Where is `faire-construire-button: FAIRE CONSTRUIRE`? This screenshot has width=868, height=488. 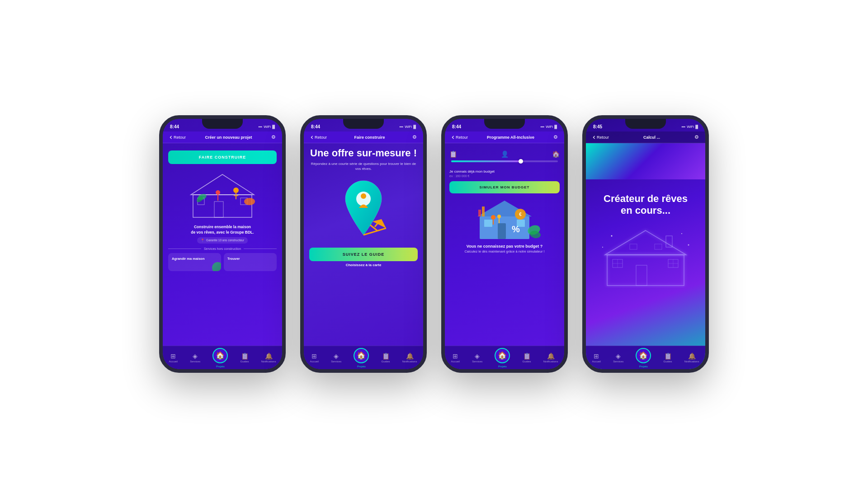 faire-construire-button: FAIRE CONSTRUIRE is located at coordinates (222, 157).